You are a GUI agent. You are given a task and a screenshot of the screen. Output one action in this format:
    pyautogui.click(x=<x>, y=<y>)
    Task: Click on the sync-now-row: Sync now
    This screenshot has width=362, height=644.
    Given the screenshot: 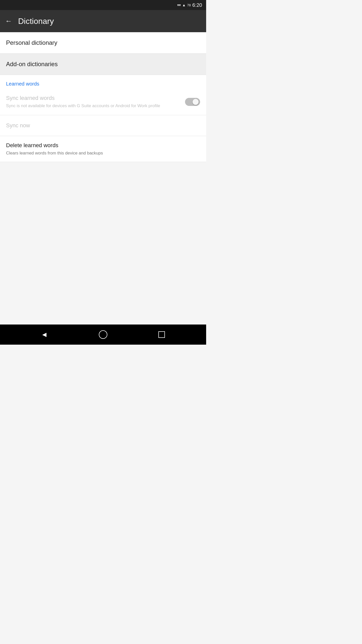 What is the action you would take?
    pyautogui.click(x=103, y=126)
    